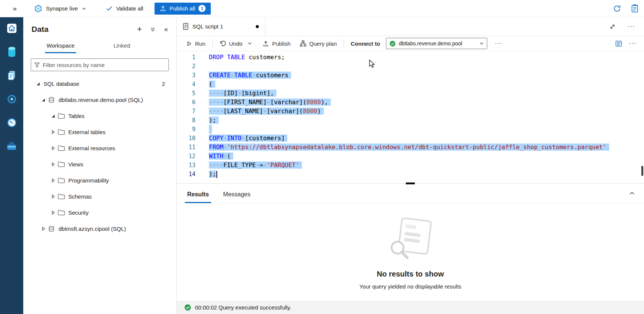 The width and height of the screenshot is (644, 314). What do you see at coordinates (437, 43) in the screenshot?
I see `pool-selector: dbtlabs.revenue.demo.pool` at bounding box center [437, 43].